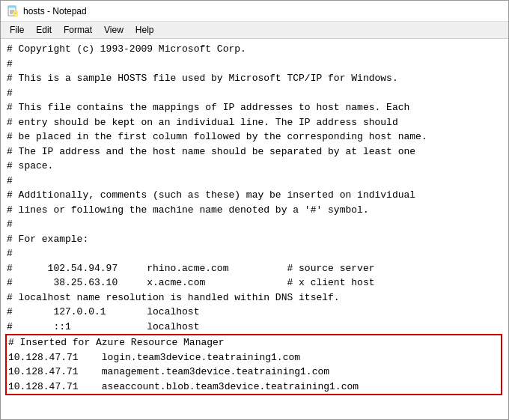 The image size is (509, 420). Describe the element at coordinates (254, 123) in the screenshot. I see `text-line: # entry should be kept on an individual …` at that location.